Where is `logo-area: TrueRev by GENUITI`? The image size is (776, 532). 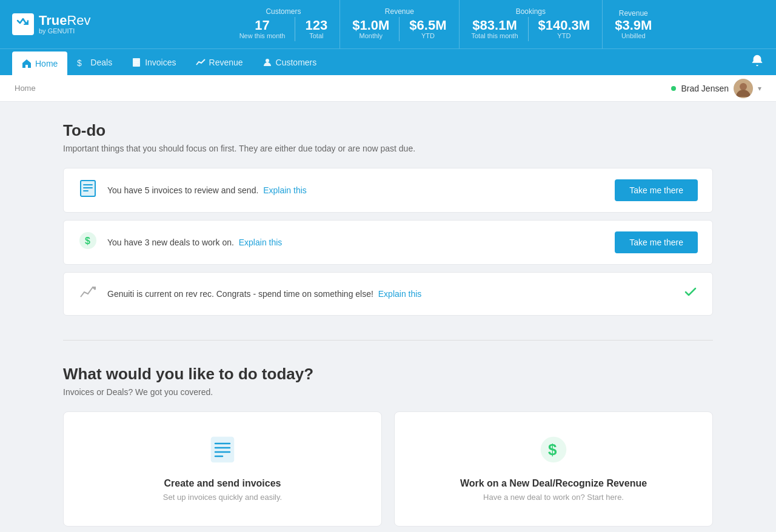
logo-area: TrueRev by GENUITI is located at coordinates (61, 24).